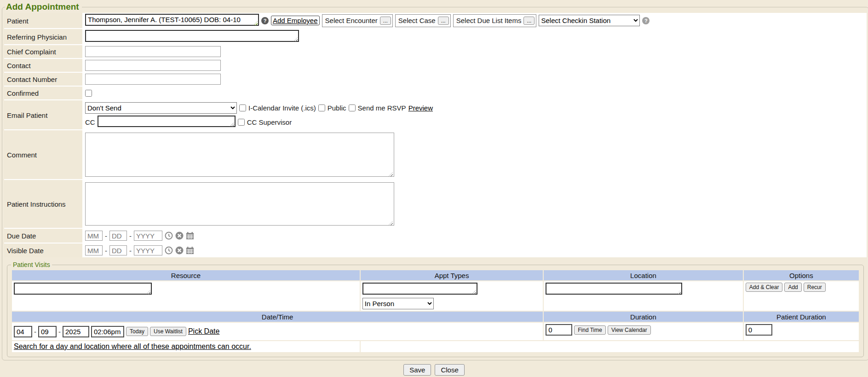  Describe the element at coordinates (435, 20) in the screenshot. I see `patient-row: Patient Thompson, Jennifer A. (TEST-1006…` at that location.